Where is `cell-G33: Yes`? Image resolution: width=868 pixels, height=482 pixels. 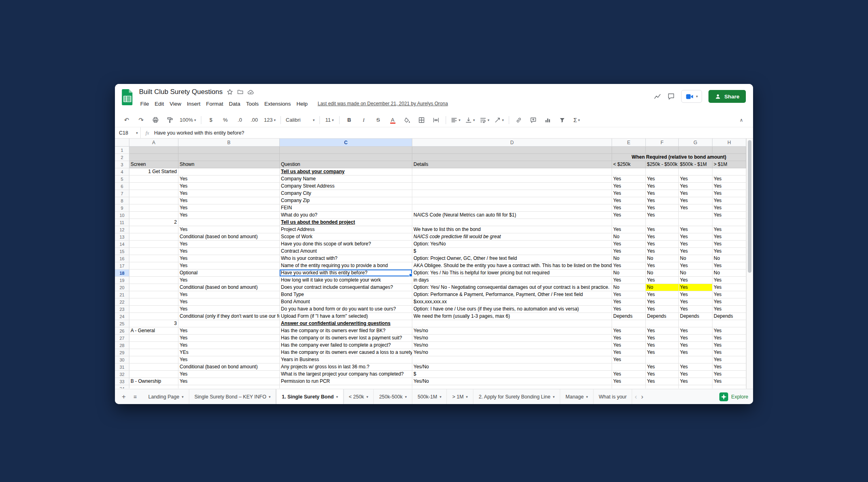
cell-G33: Yes is located at coordinates (696, 382).